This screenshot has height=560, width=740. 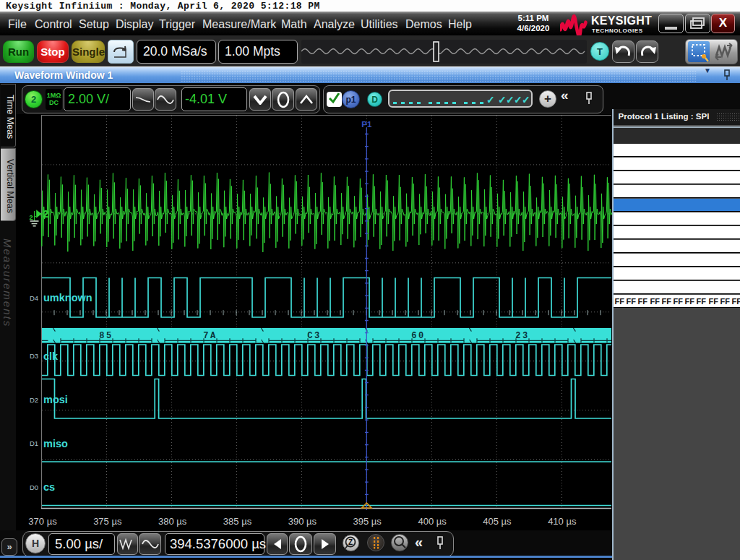 What do you see at coordinates (34, 444) in the screenshot?
I see `svg-text: D1` at bounding box center [34, 444].